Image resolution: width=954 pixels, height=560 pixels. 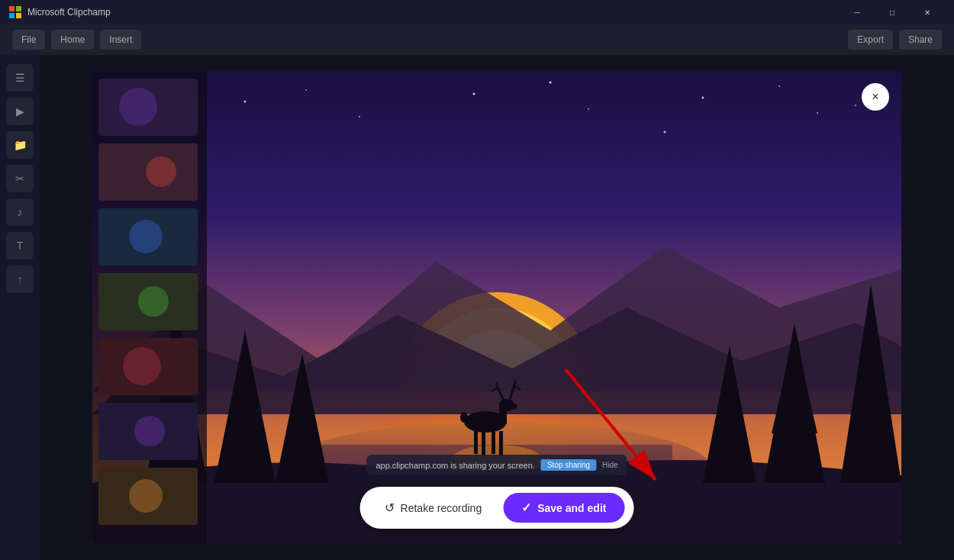 What do you see at coordinates (29, 40) in the screenshot?
I see `file-button: File` at bounding box center [29, 40].